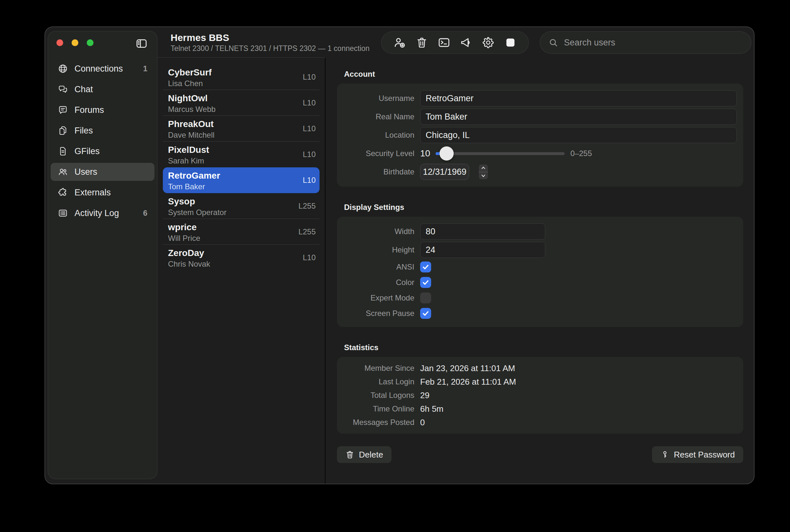  What do you see at coordinates (63, 151) in the screenshot?
I see `document-icon` at bounding box center [63, 151].